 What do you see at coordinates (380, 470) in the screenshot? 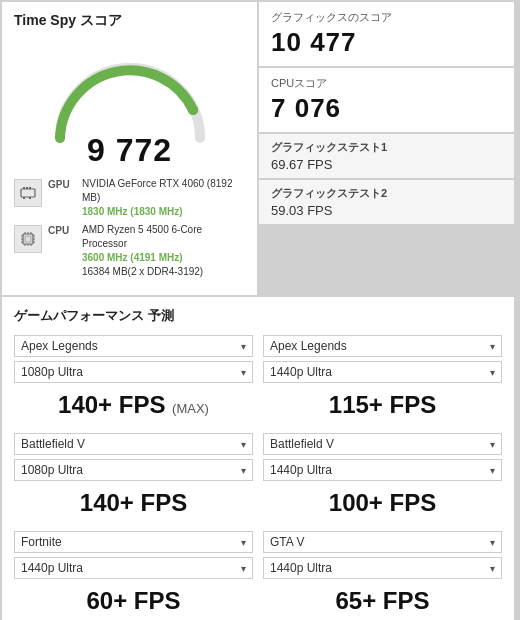
I see `game-quality-3: 1440p Ultra` at bounding box center [380, 470].